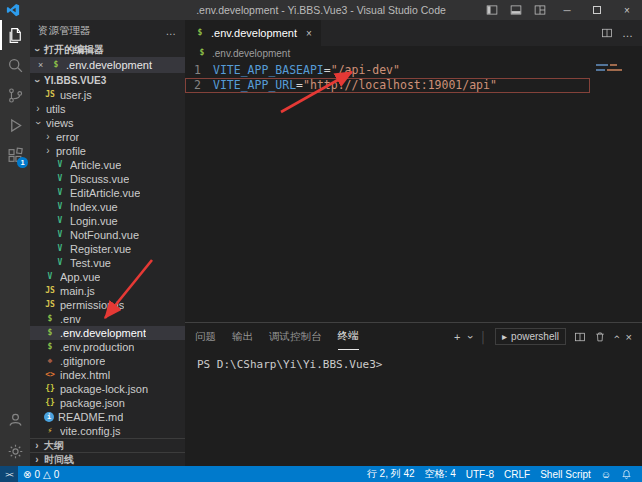 This screenshot has width=642, height=482. Describe the element at coordinates (108, 375) in the screenshot. I see `tree-item-index.html: <>index.html` at that location.